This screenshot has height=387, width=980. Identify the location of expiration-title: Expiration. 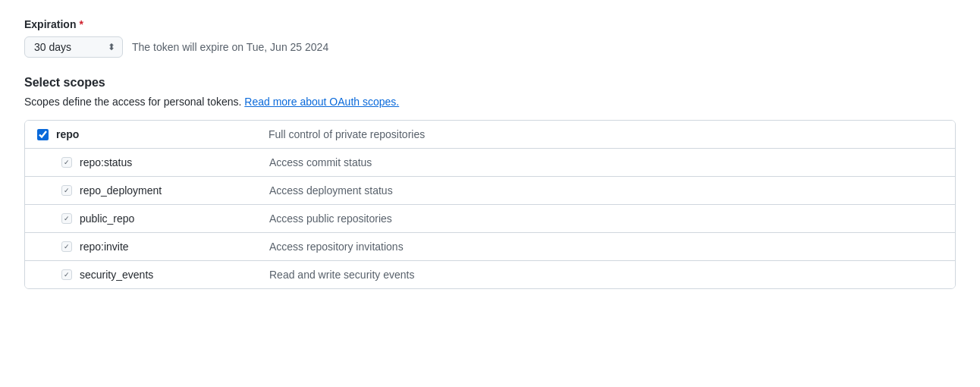
(50, 24).